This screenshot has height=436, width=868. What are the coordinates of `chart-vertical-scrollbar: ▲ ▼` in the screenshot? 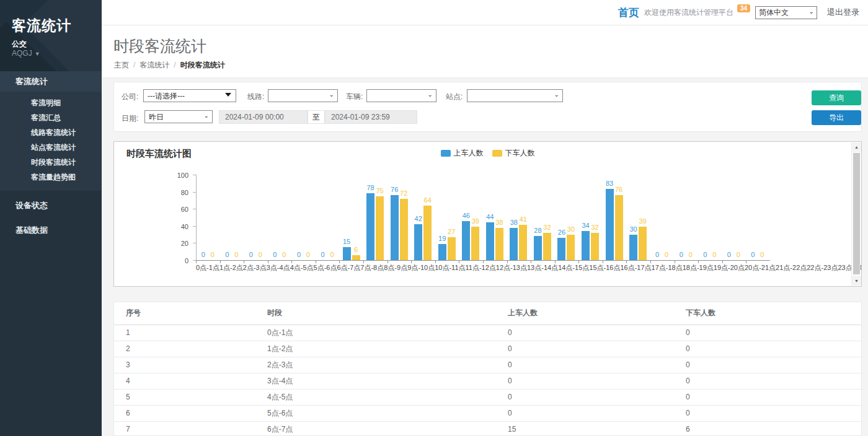 It's located at (856, 214).